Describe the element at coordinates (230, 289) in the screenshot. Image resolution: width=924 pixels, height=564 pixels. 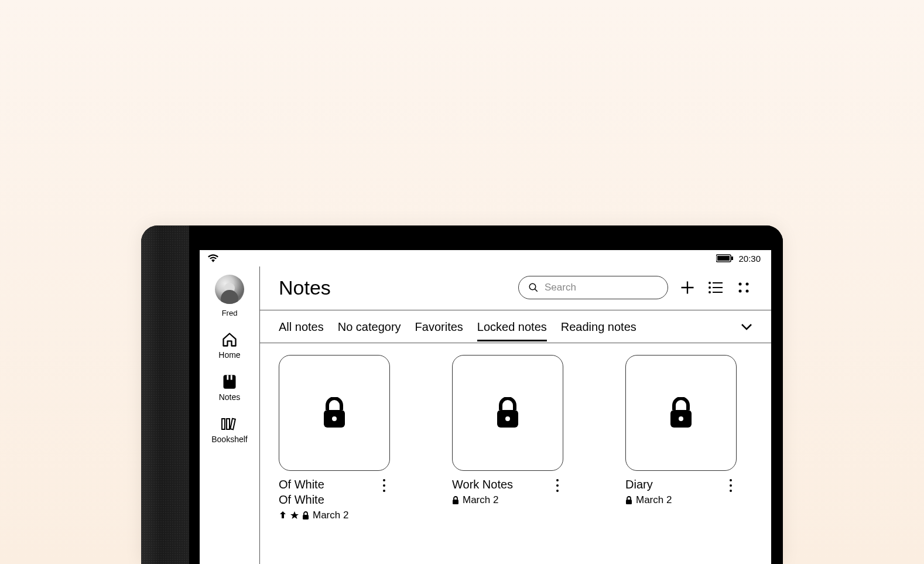
I see `avatar` at that location.